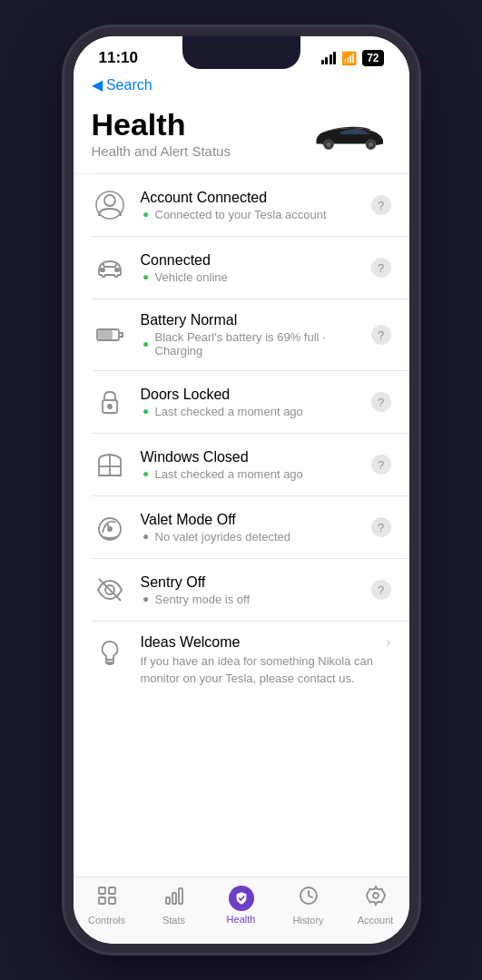 The width and height of the screenshot is (482, 980). What do you see at coordinates (174, 898) in the screenshot?
I see `bar-chart-icon` at bounding box center [174, 898].